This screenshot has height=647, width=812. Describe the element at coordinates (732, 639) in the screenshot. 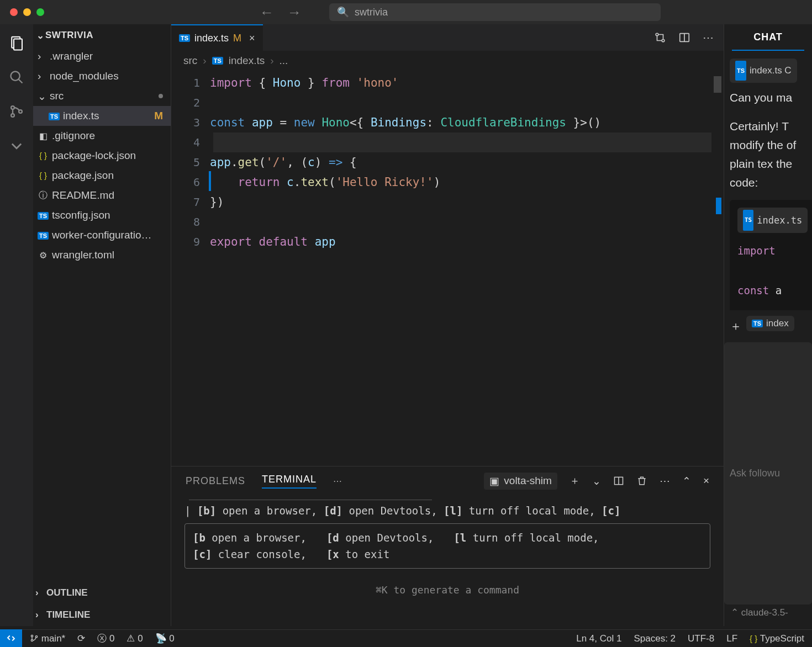

I see `eol-indicator: LF` at that location.